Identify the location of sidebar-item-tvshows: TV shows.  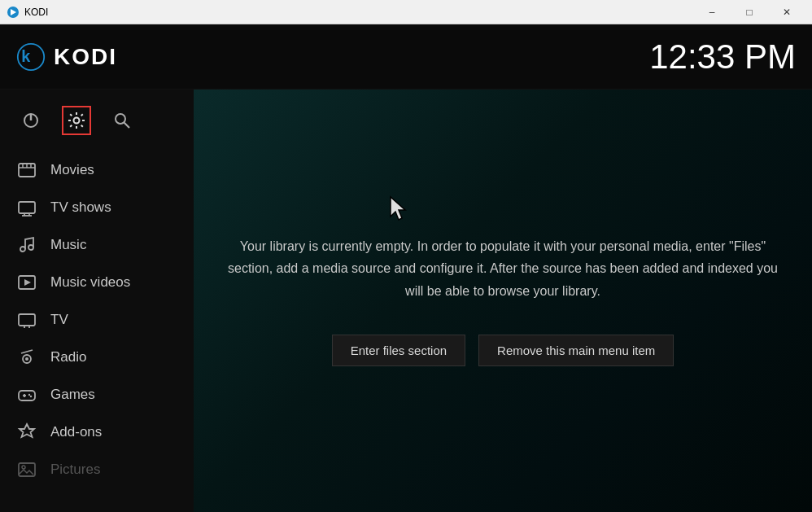
(97, 208).